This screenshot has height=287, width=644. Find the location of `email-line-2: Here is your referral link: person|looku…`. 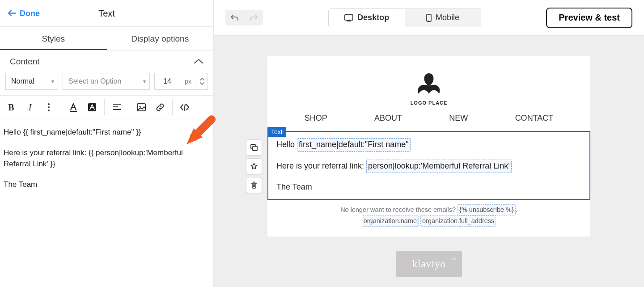

email-line-2: Here is your referral link: person|looku… is located at coordinates (429, 166).